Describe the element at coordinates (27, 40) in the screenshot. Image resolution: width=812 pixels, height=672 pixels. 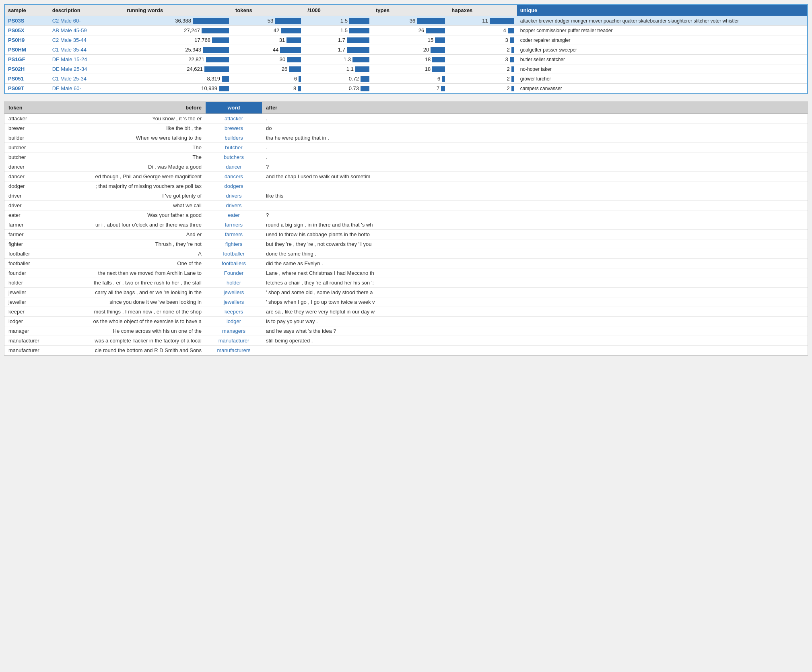
I see `sample-cell: PS0H9` at that location.